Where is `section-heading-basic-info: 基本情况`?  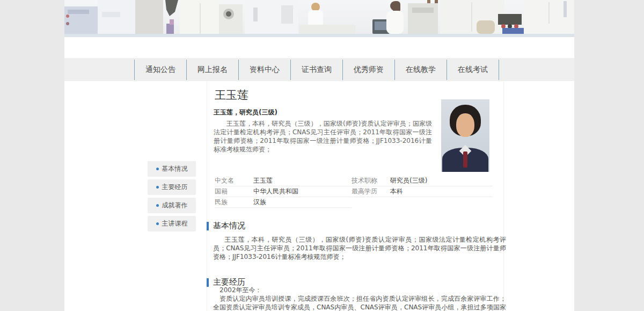 section-heading-basic-info: 基本情况 is located at coordinates (226, 226).